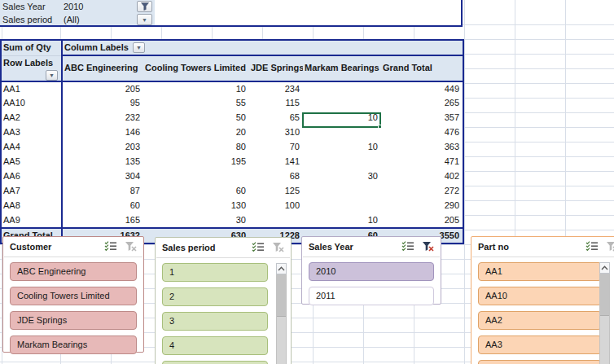 This screenshot has height=364, width=614. Describe the element at coordinates (215, 272) in the screenshot. I see `slicer-item: 1` at that location.